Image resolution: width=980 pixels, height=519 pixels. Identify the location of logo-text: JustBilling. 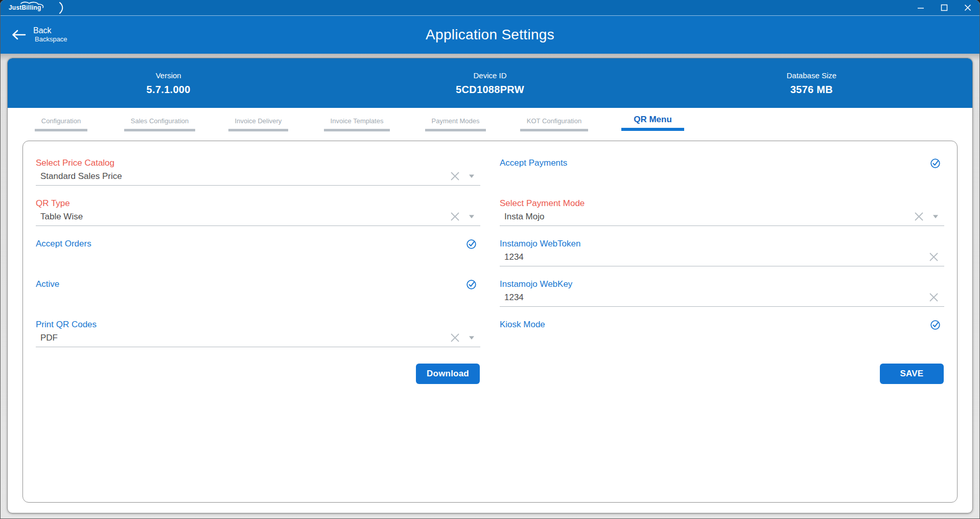
(26, 8).